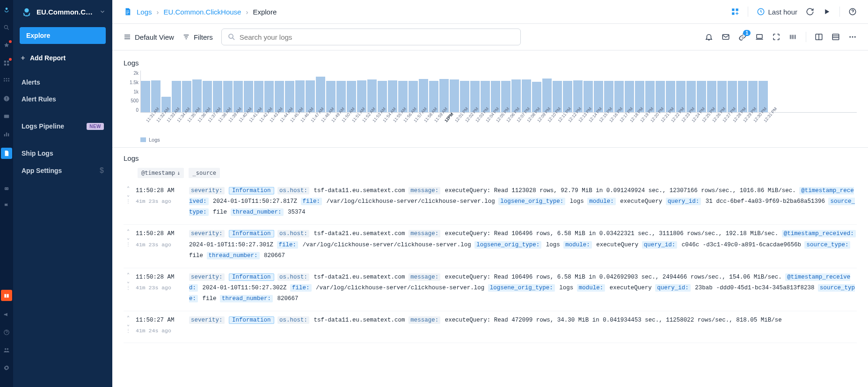 This screenshot has height=387, width=868. What do you see at coordinates (794, 12) in the screenshot?
I see `top-bar-right: Last hour` at bounding box center [794, 12].